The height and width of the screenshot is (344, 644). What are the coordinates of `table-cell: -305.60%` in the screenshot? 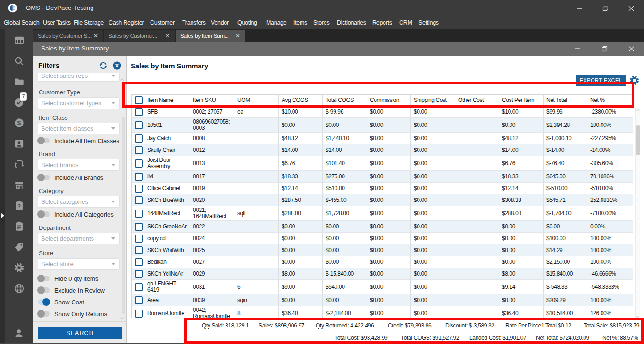 It's located at (611, 163).